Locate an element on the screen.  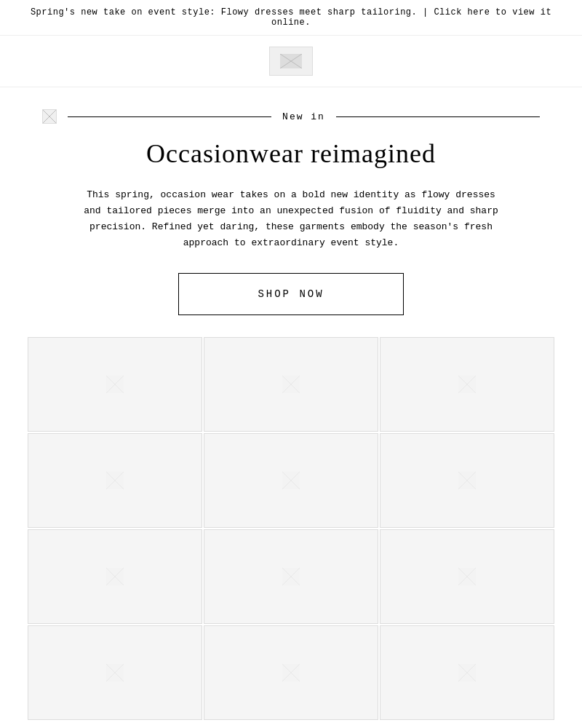
new-in-bar-1: New in is located at coordinates (291, 116).